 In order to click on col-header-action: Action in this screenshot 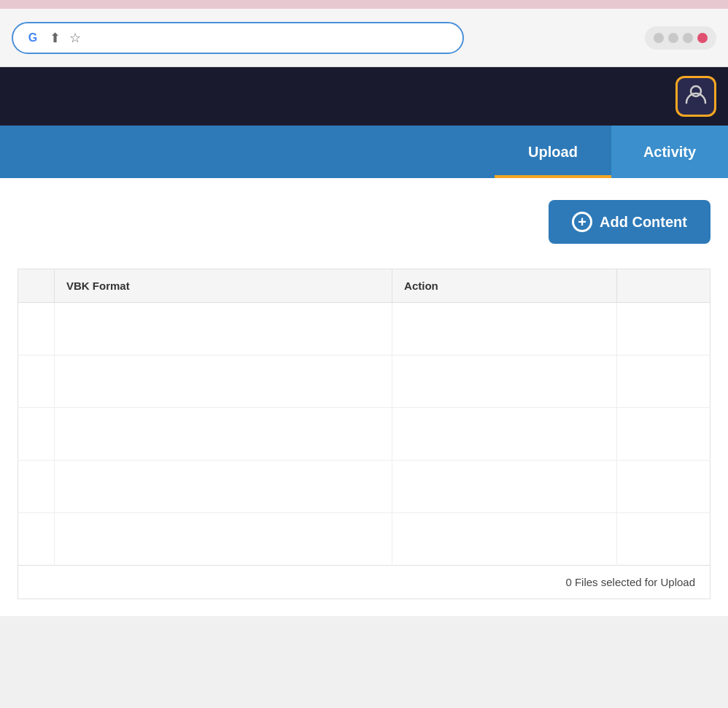, I will do `click(505, 286)`.